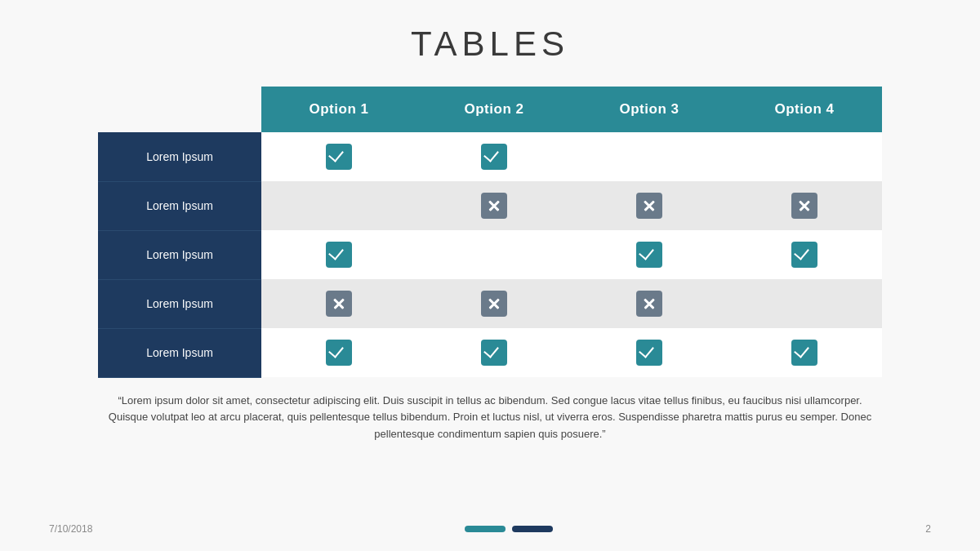 This screenshot has width=980, height=551. What do you see at coordinates (804, 109) in the screenshot?
I see `table-col-option4: Option 4` at bounding box center [804, 109].